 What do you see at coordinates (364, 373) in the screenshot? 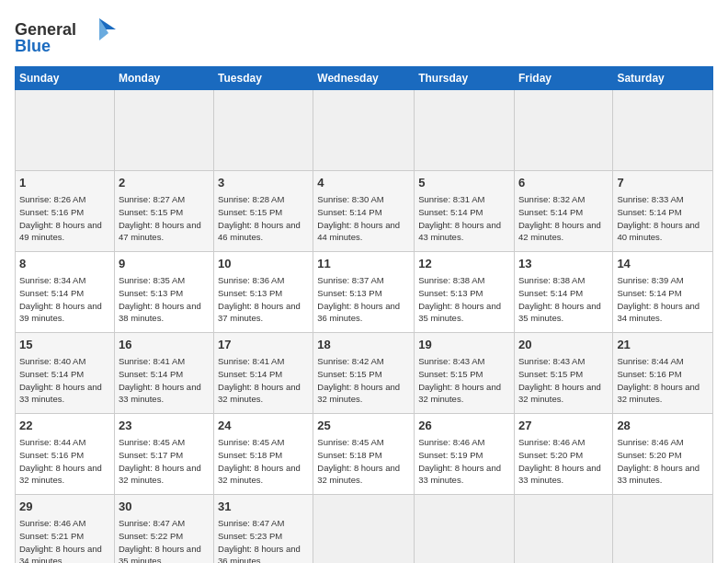
I see `calendar-cell: 18Sunrise: 8:42 AMSunset: 5:15 PMDayligh…` at bounding box center [364, 373].